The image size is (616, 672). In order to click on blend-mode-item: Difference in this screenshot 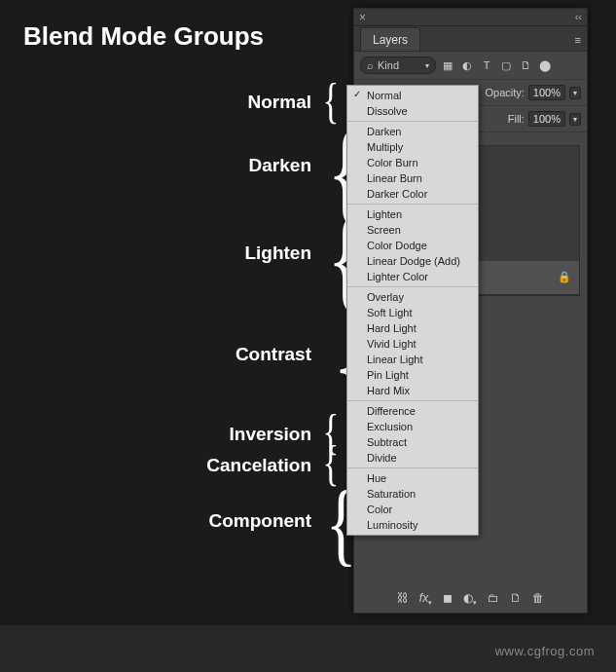, I will do `click(413, 411)`.